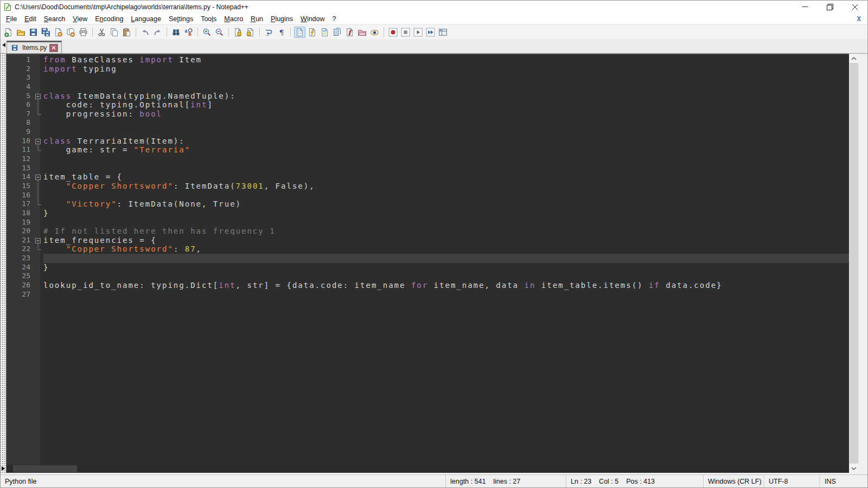 This screenshot has height=488, width=868. Describe the element at coordinates (446, 69) in the screenshot. I see `code-text: import typing` at that location.